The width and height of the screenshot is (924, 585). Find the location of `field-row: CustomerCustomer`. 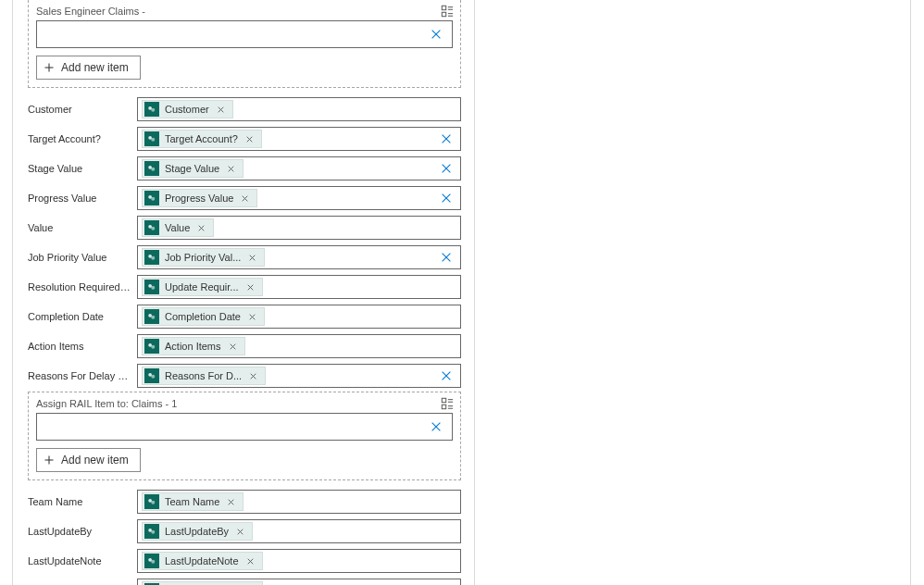

field-row: CustomerCustomer is located at coordinates (244, 109).